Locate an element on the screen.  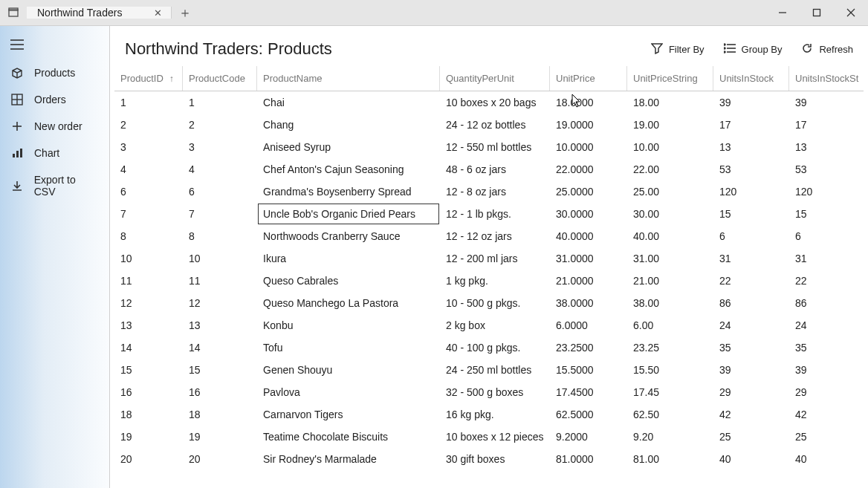
cell-quantityperunit: 40 - 100 g pkgs. is located at coordinates (495, 348).